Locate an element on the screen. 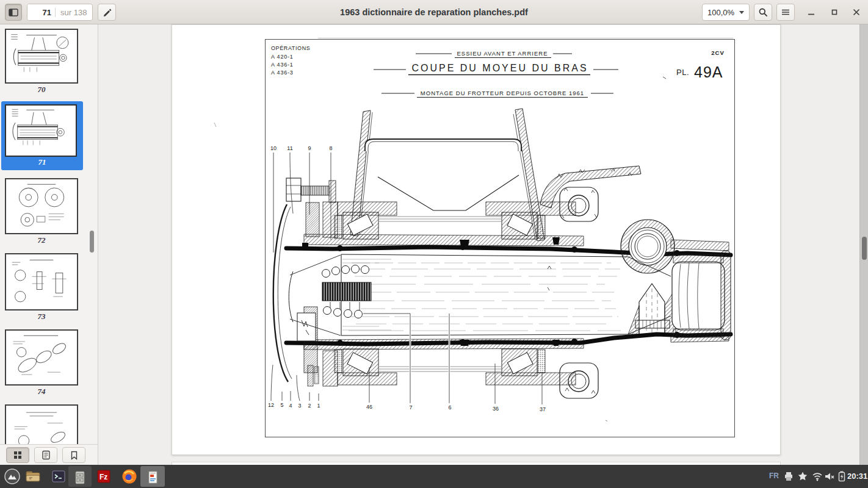 Image resolution: width=868 pixels, height=488 pixels. callout-1: 1 is located at coordinates (319, 406).